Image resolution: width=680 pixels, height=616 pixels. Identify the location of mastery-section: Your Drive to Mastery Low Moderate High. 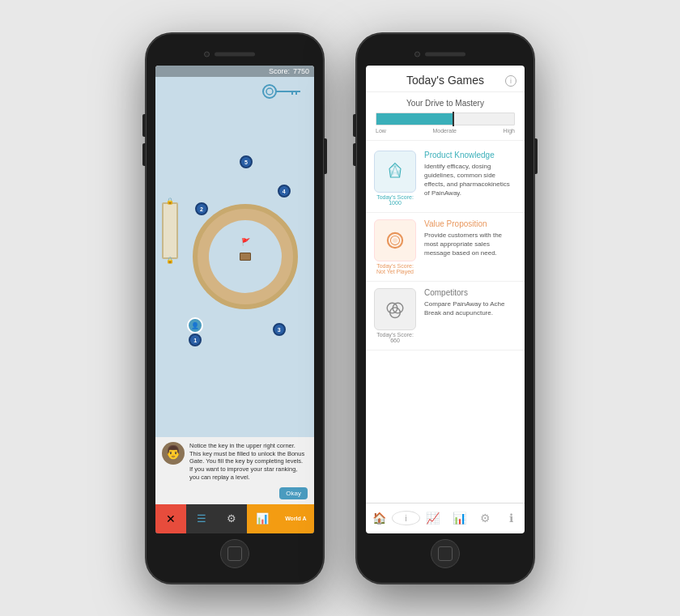
(445, 117).